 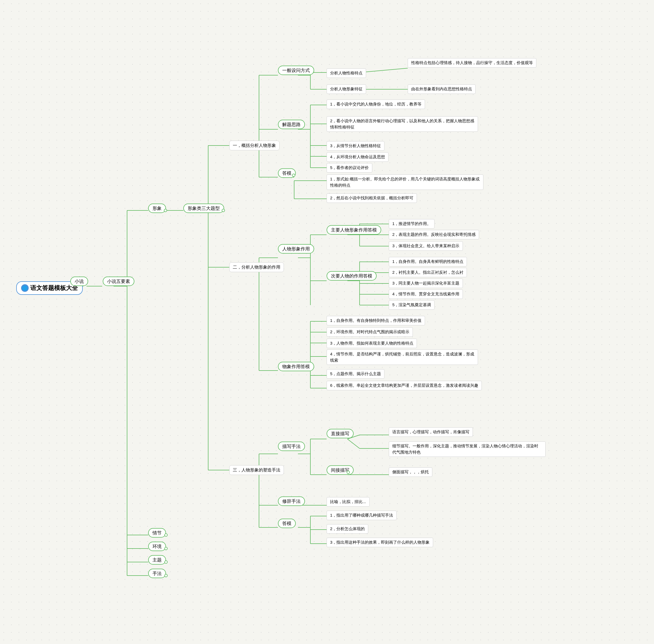 What do you see at coordinates (340, 470) in the screenshot?
I see `node-jiaojie-miaoxie: 间接描写` at bounding box center [340, 470].